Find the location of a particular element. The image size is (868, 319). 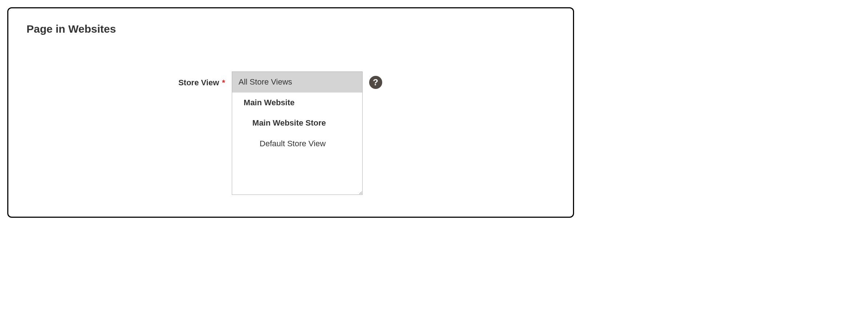

store-view-select: All Store Views Main Website Main Websit… is located at coordinates (297, 133).